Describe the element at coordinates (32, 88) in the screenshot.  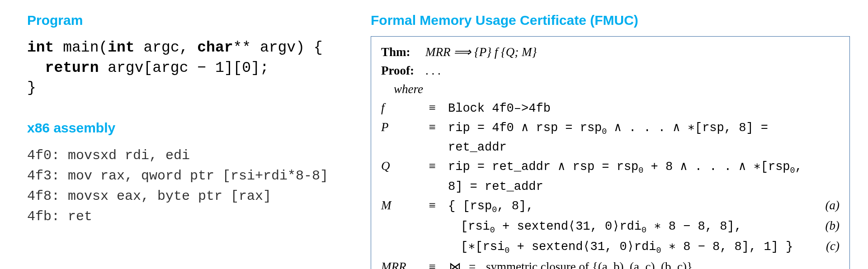
I see `code-text: }` at that location.